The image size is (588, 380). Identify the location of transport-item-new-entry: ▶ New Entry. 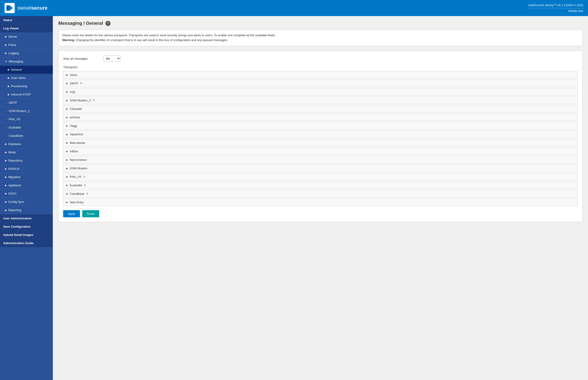
(321, 202).